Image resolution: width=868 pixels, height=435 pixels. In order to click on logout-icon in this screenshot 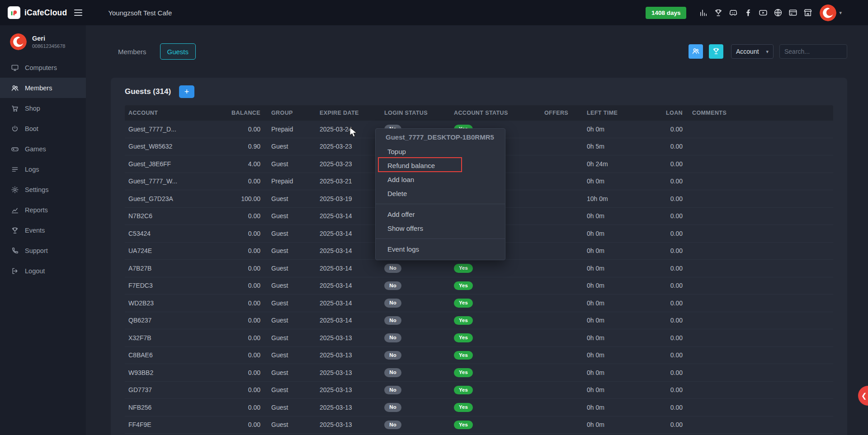, I will do `click(15, 271)`.